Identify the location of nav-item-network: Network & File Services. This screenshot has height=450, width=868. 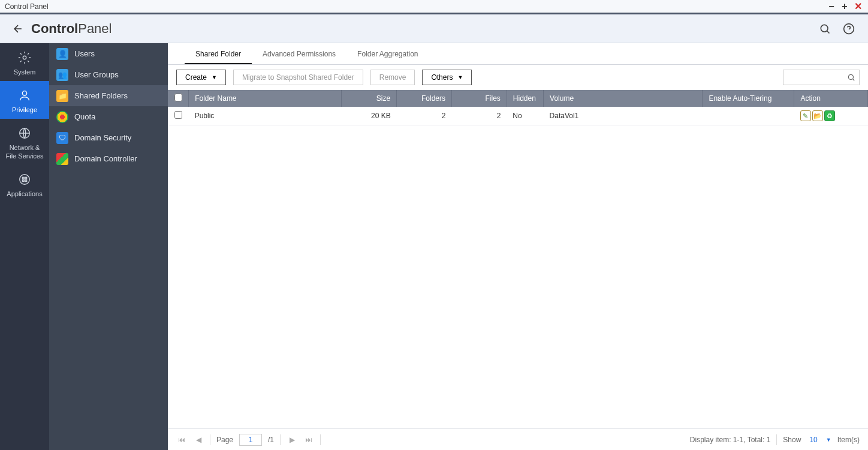
(25, 142).